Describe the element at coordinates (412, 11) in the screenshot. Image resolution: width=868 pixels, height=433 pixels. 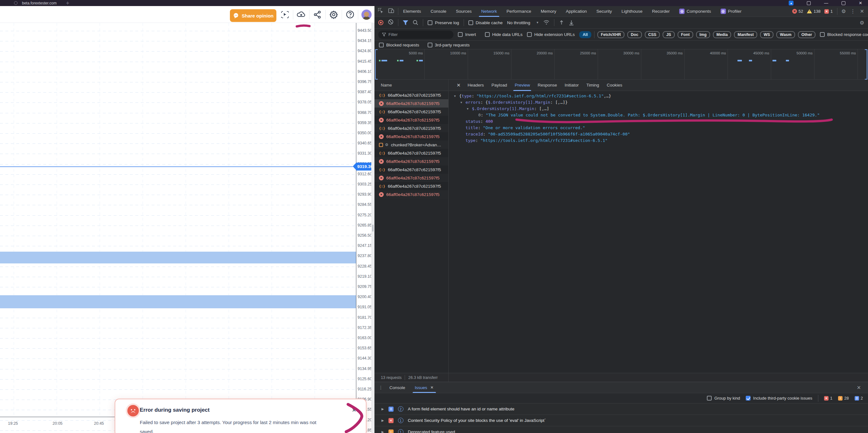
I see `devtools-tab-elements: Elements` at that location.